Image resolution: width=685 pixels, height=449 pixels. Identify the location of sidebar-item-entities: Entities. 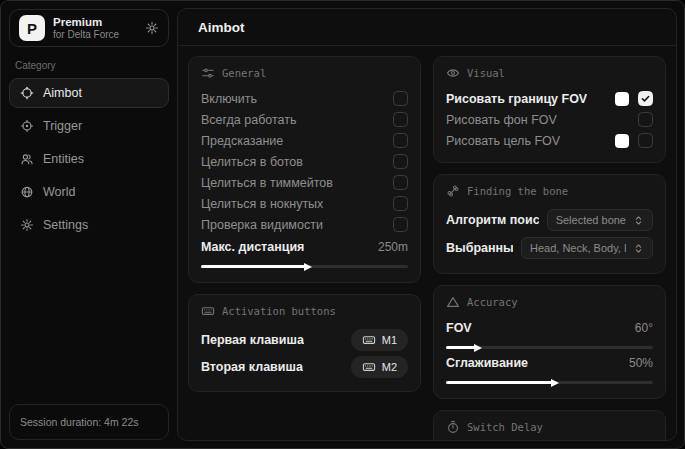
(89, 159).